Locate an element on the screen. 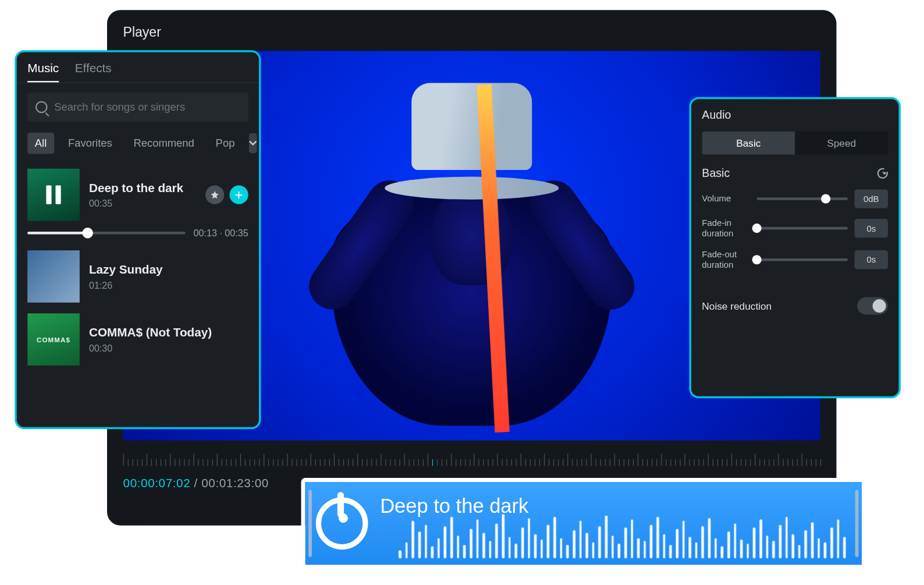 This screenshot has height=585, width=924. audio-clip: Deep to the dark is located at coordinates (584, 523).